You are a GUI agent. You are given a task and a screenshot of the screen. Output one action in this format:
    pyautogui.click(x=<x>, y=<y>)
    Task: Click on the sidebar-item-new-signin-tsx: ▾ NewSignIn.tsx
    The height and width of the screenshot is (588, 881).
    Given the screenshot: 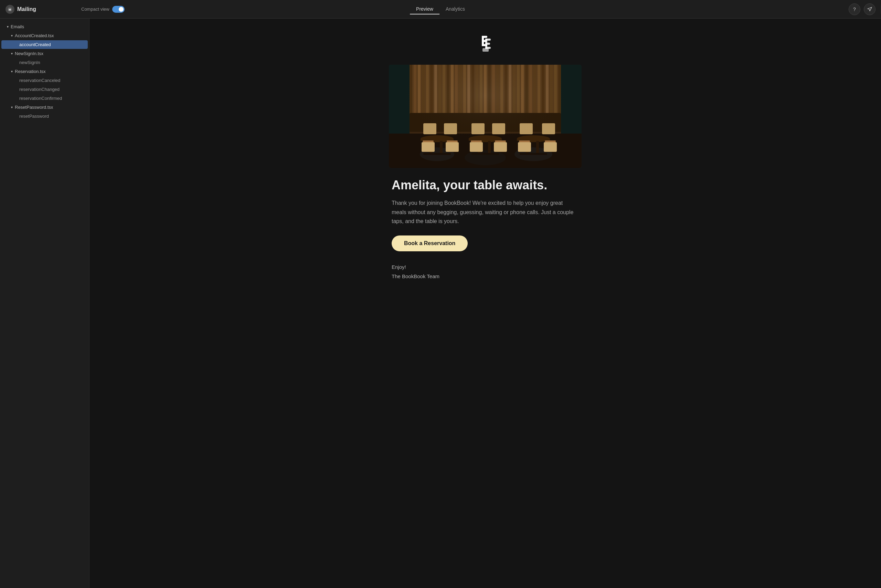 What is the action you would take?
    pyautogui.click(x=45, y=53)
    